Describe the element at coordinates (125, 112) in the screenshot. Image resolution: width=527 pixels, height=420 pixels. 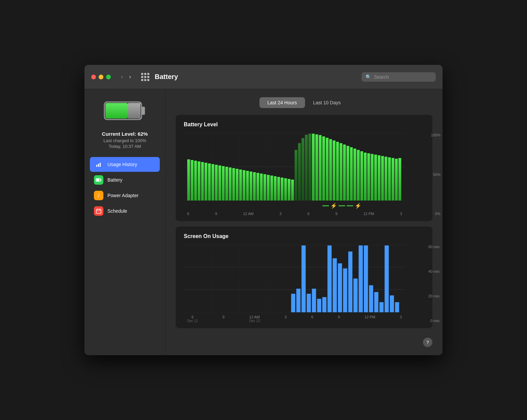
I see `battery-icon-container` at that location.